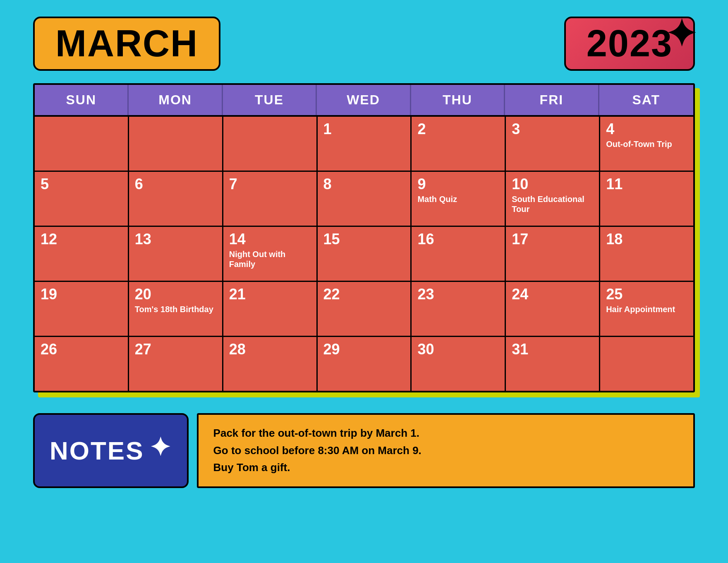 The image size is (728, 563). I want to click on day-header-sun: SUN, so click(82, 100).